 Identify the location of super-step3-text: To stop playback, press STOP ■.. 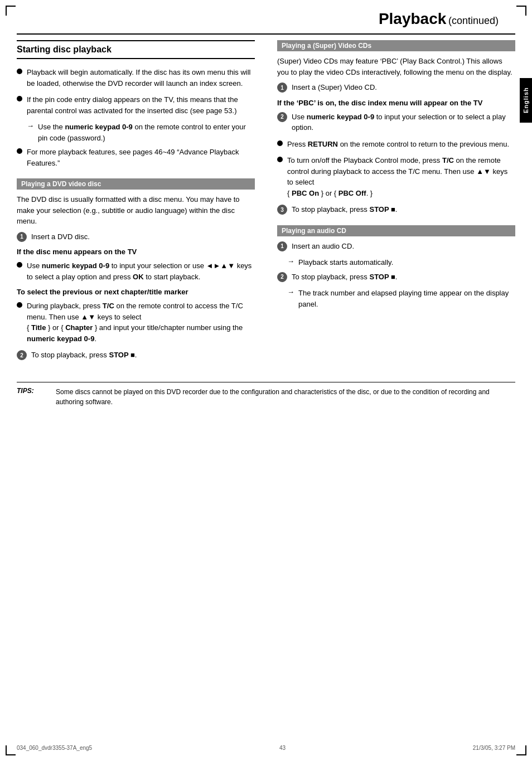
(404, 210).